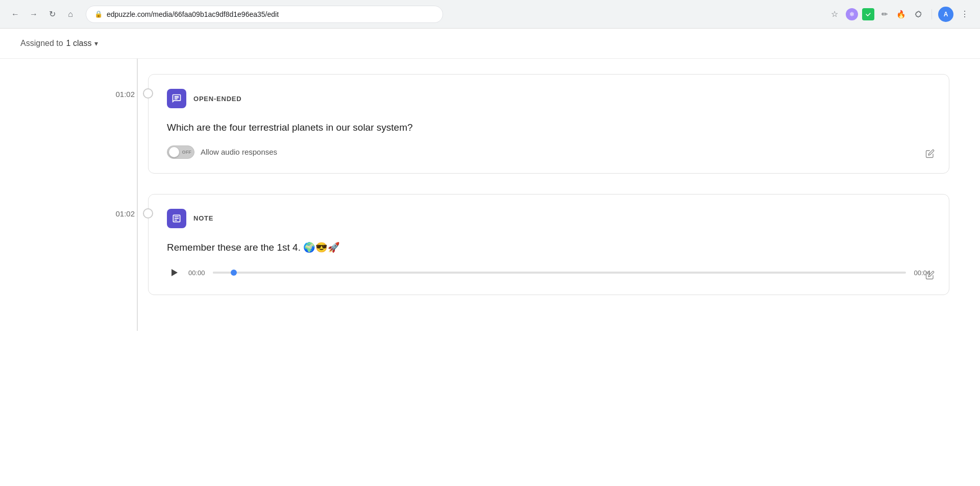  I want to click on card-2-header: NOTE, so click(549, 218).